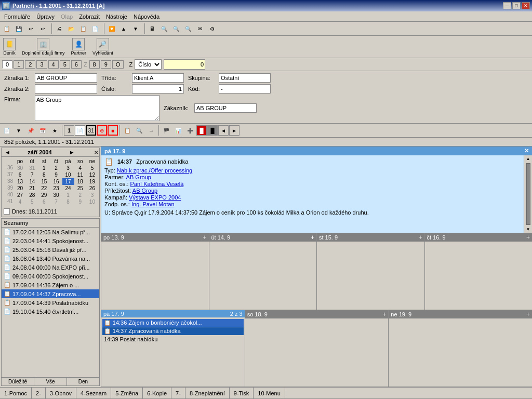 The height and width of the screenshot is (399, 532). What do you see at coordinates (32, 168) in the screenshot?
I see `cal-cell: 31` at bounding box center [32, 168].